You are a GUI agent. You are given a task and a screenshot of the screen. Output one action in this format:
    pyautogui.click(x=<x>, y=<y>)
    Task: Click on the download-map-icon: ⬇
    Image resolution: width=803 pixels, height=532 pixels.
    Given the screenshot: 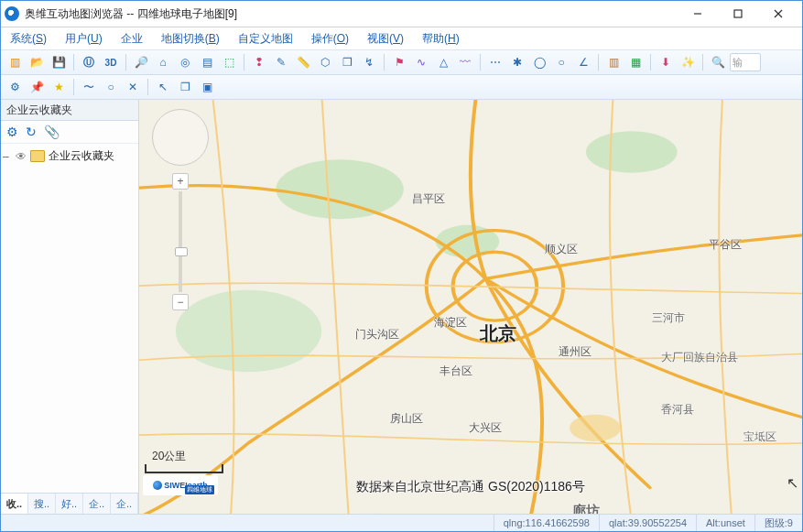 What is the action you would take?
    pyautogui.click(x=666, y=62)
    